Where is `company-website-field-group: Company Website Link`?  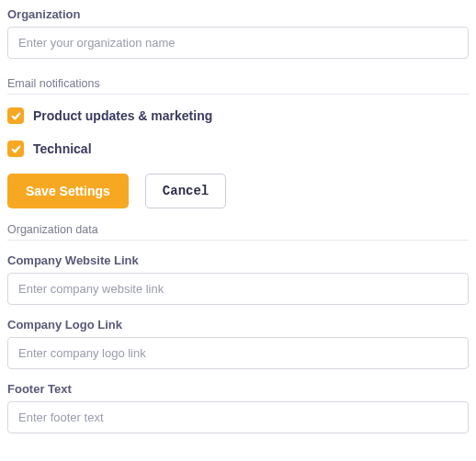
company-website-field-group: Company Website Link is located at coordinates (238, 279).